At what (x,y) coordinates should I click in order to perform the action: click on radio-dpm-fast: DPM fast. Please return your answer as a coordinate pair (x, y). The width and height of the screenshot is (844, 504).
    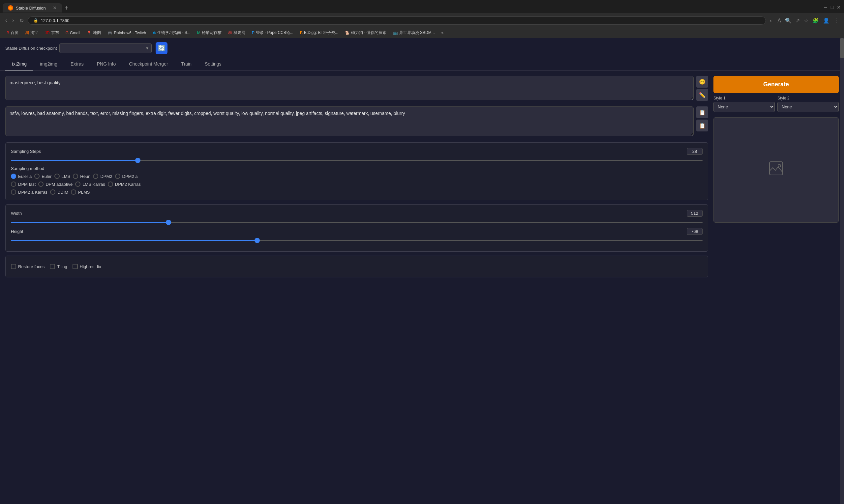
    Looking at the image, I should click on (23, 184).